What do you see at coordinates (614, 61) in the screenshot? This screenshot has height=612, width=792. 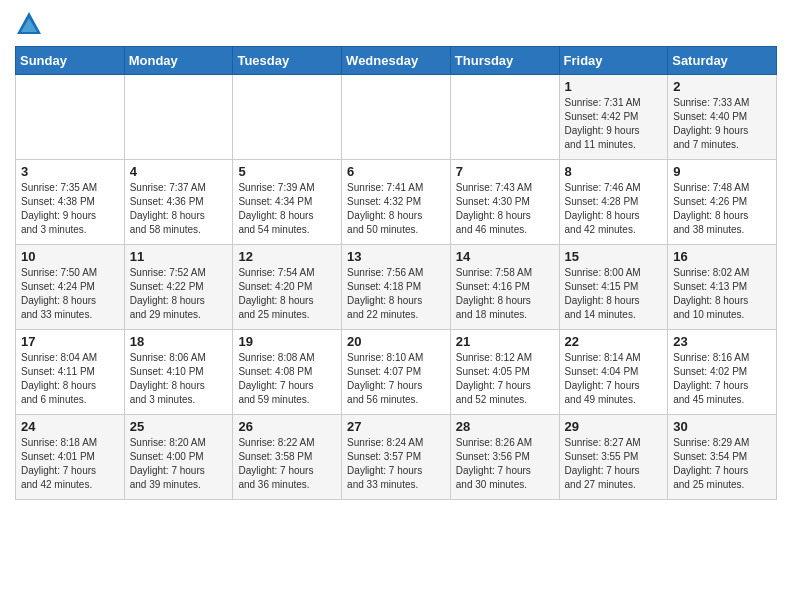 I see `header-friday: Friday` at bounding box center [614, 61].